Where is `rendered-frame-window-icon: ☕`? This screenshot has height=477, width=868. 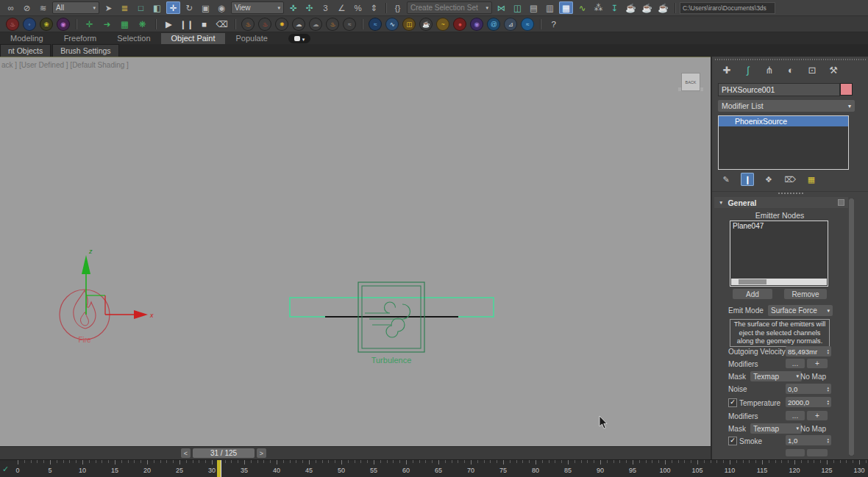
rendered-frame-window-icon: ☕ is located at coordinates (647, 7).